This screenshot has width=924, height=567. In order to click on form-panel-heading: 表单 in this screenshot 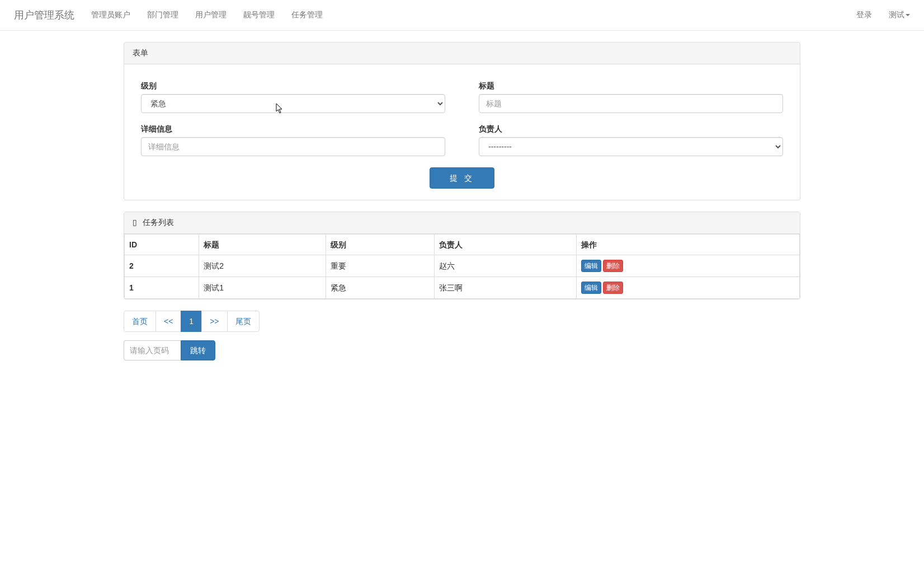, I will do `click(462, 54)`.